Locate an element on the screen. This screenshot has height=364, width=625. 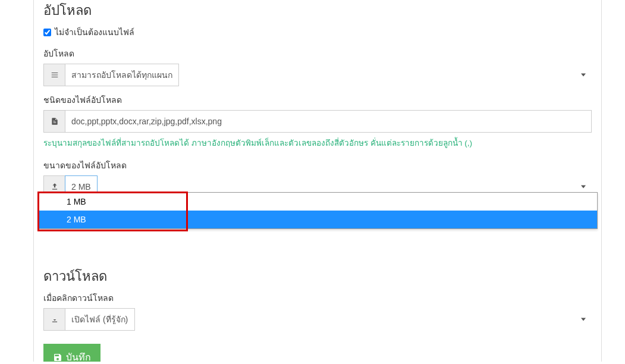
save-icon is located at coordinates (58, 357).